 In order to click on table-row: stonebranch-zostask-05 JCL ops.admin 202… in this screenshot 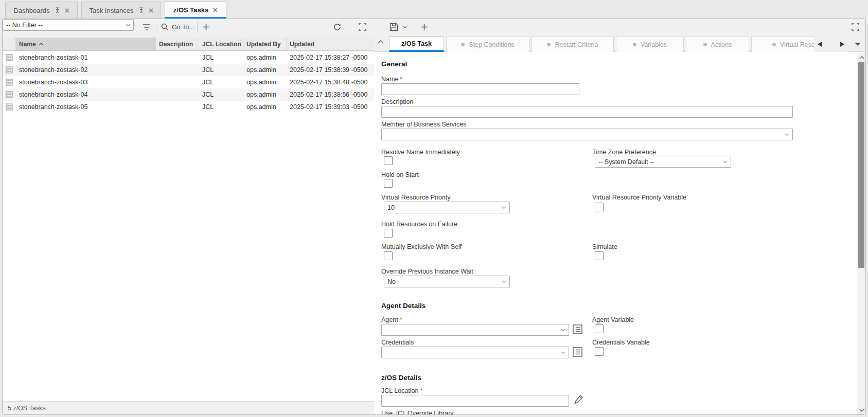, I will do `click(188, 107)`.